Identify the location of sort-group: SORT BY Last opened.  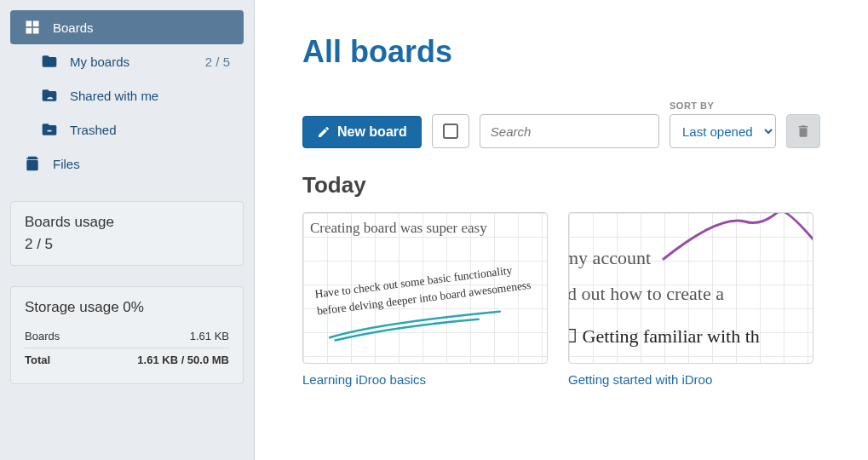
(722, 124).